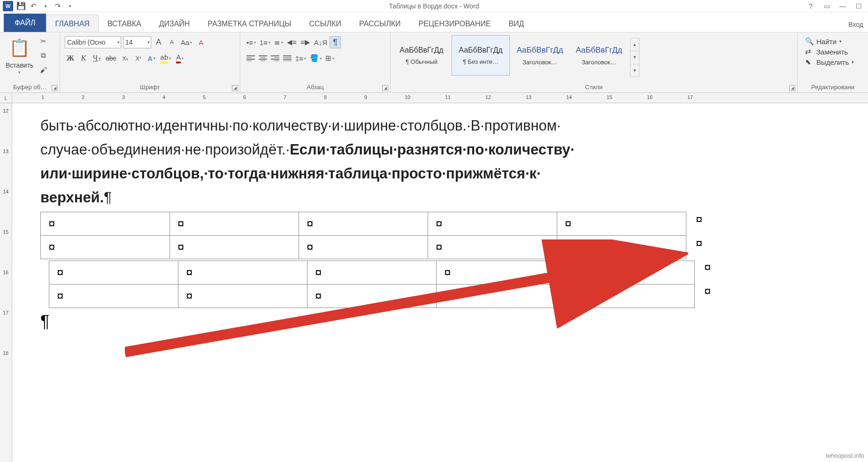  Describe the element at coordinates (93, 42) in the screenshot. I see `font-name-combo: Calibri (Осно▾` at that location.